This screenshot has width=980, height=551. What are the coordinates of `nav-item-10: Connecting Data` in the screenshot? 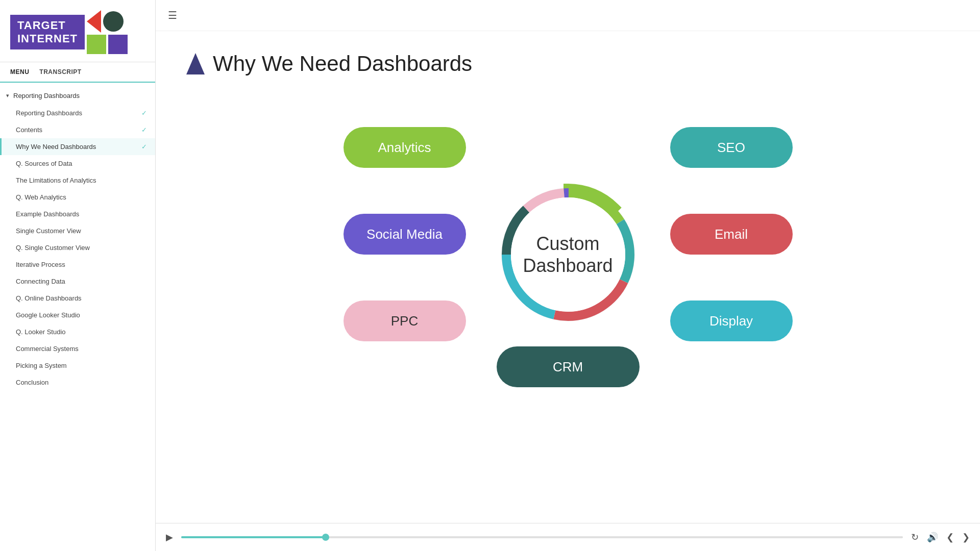 It's located at (78, 282).